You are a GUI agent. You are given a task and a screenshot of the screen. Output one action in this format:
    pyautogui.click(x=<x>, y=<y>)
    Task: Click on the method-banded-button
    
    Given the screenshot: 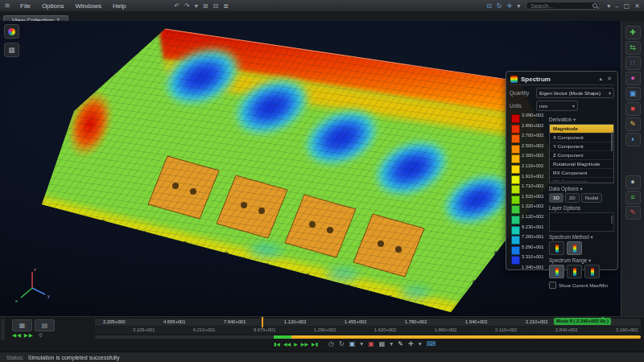 What is the action you would take?
    pyautogui.click(x=557, y=248)
    